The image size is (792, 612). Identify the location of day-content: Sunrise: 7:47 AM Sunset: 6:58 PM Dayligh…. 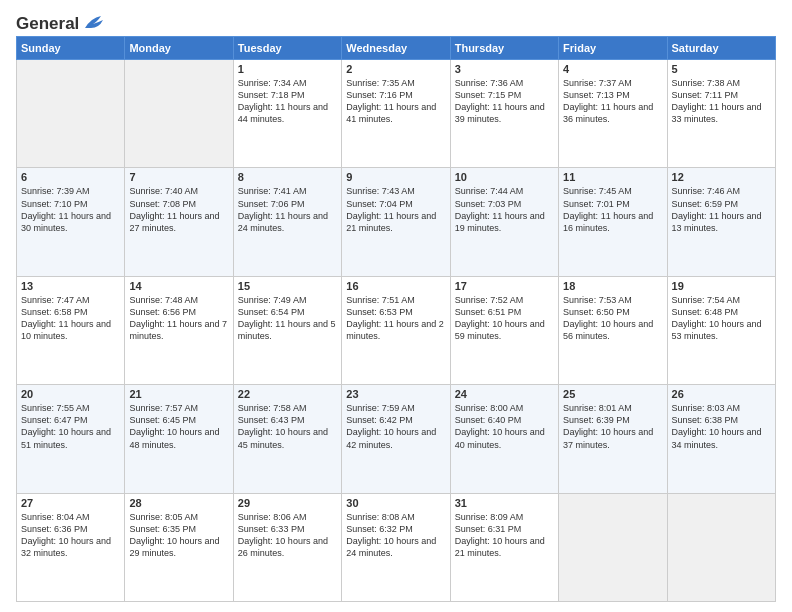
(70, 318).